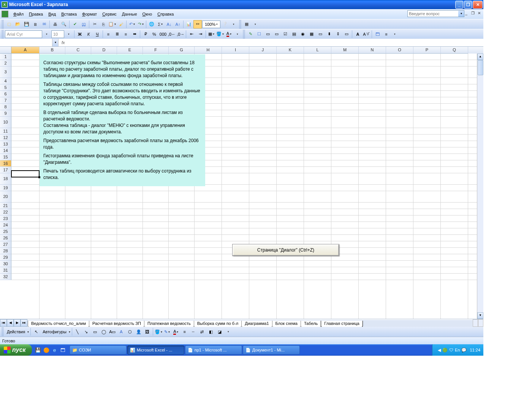 This screenshot has width=532, height=399. What do you see at coordinates (112, 24) in the screenshot?
I see `paste-button: 📋` at bounding box center [112, 24].